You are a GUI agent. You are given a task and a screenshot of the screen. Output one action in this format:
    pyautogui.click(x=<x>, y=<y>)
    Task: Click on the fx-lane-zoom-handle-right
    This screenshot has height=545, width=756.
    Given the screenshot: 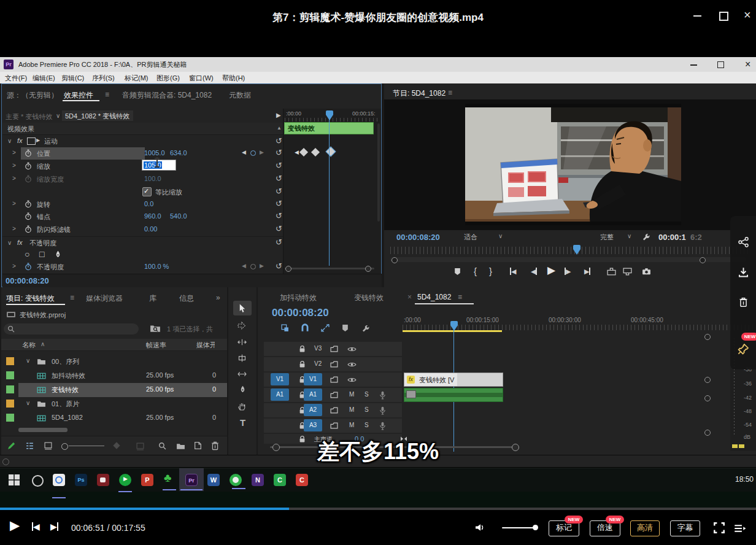 What is the action you would take?
    pyautogui.click(x=368, y=269)
    